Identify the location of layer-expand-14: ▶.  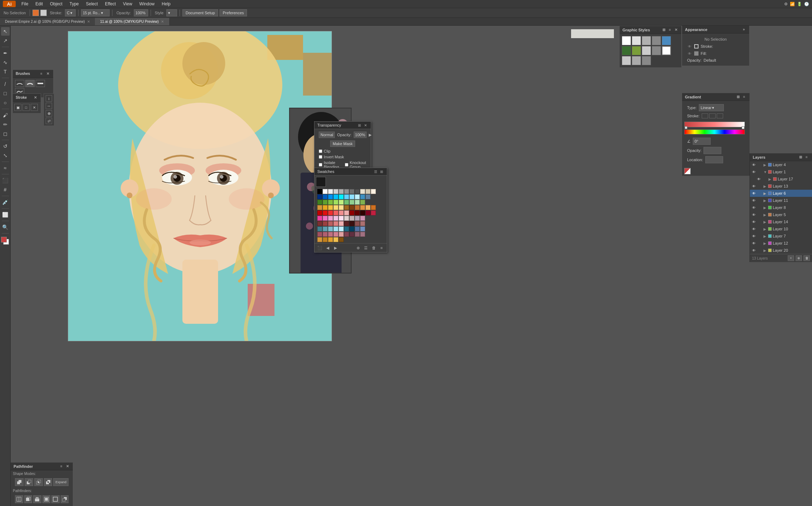
(765, 222).